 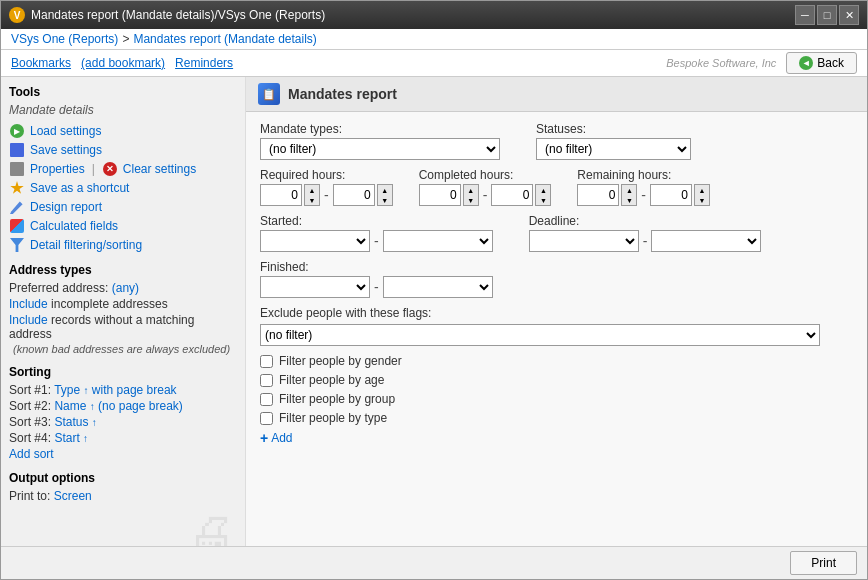 I want to click on close-button: ✕, so click(x=849, y=15).